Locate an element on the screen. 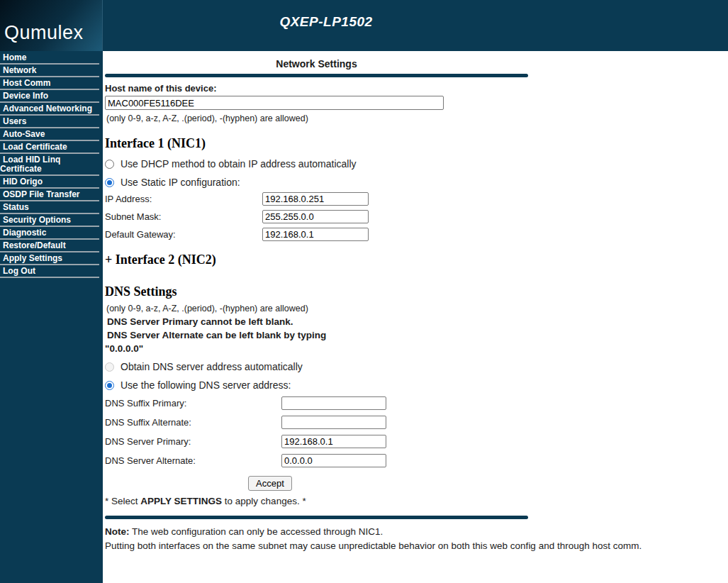 Image resolution: width=728 pixels, height=583 pixels. sidebar-item-status: Status is located at coordinates (50, 209).